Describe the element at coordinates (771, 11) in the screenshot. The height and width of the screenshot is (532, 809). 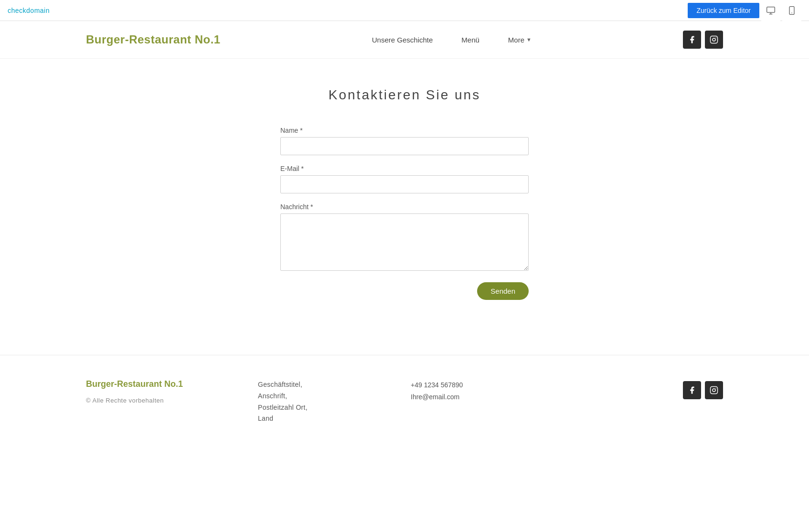
I see `monitor-icon` at that location.